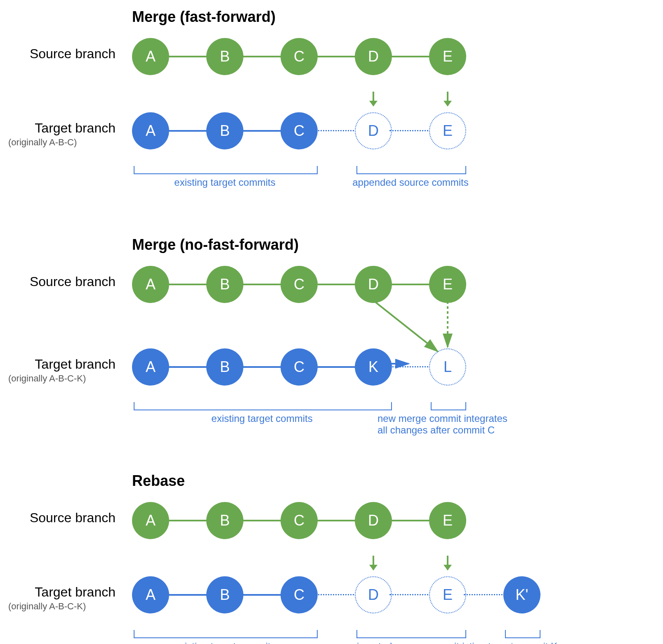 The image size is (663, 644). I want to click on bracket-label: appended source commits, so click(411, 182).